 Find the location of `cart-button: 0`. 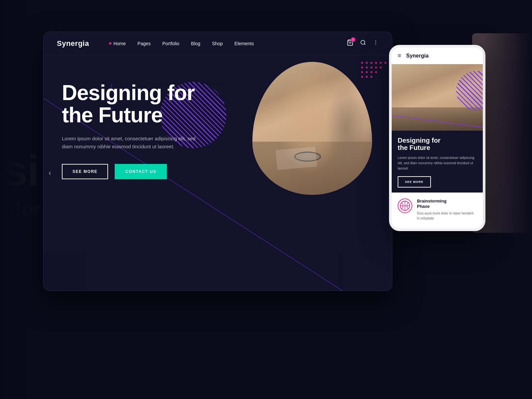

cart-button: 0 is located at coordinates (350, 43).